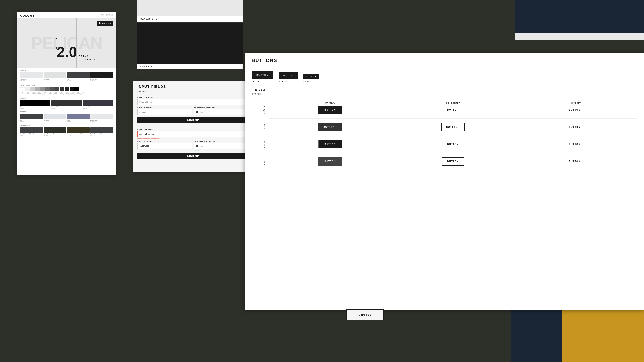 The image size is (644, 362). I want to click on input-fields-panel: INPUT FIELDS STATES EMAIL ADDRESS* DATE …, so click(193, 126).